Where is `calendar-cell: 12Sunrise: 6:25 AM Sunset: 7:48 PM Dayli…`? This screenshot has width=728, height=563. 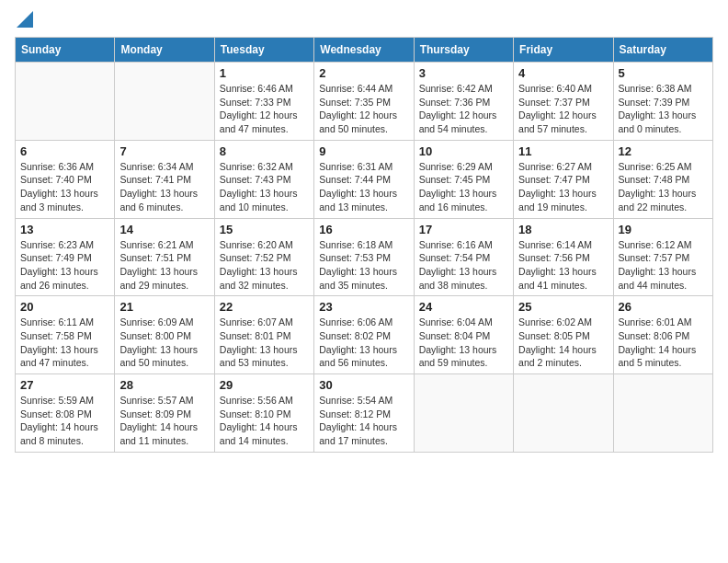
calendar-cell: 12Sunrise: 6:25 AM Sunset: 7:48 PM Dayli… is located at coordinates (663, 178).